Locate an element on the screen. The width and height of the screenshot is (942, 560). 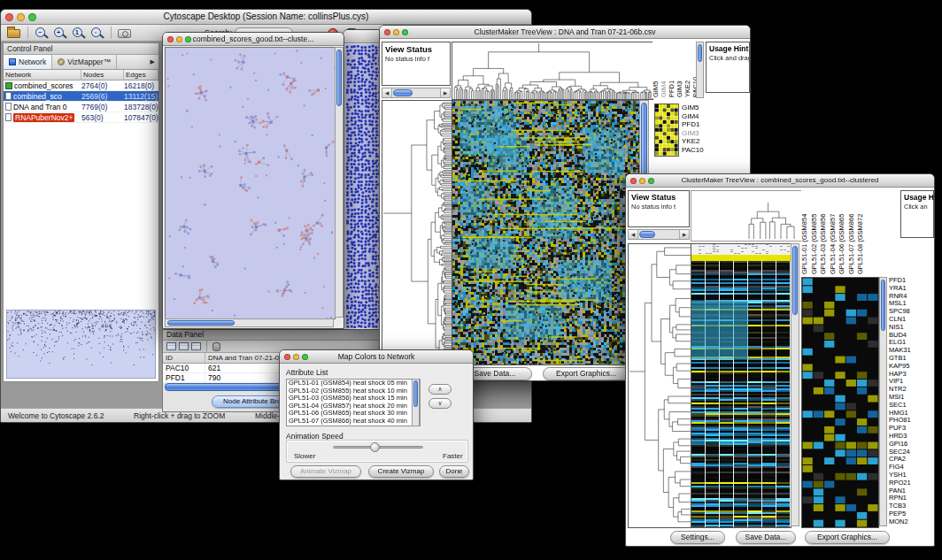
gene-label: PAN1 is located at coordinates (912, 492).